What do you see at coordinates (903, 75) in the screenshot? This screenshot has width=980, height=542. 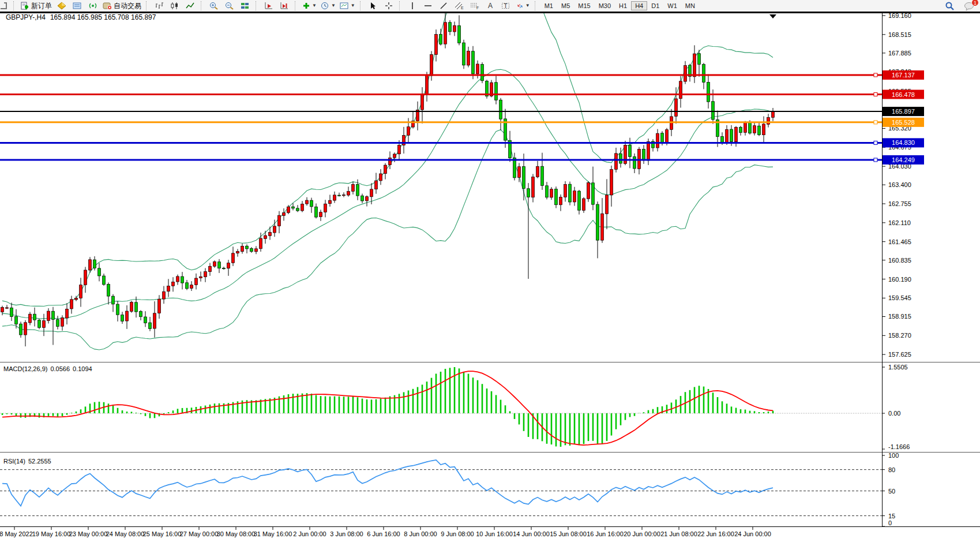 I see `price-badge-value: 167.137` at bounding box center [903, 75].